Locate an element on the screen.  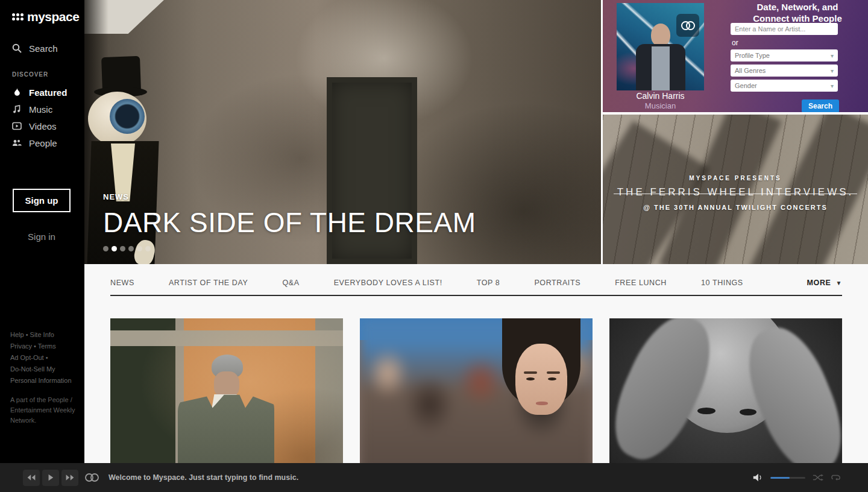
eyeball-figure-iris is located at coordinates (127, 116).